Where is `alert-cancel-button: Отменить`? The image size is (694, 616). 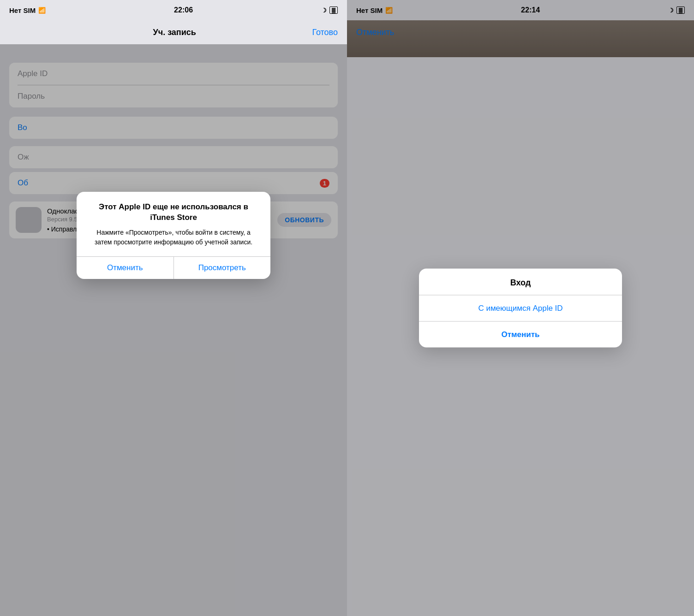
alert-cancel-button: Отменить is located at coordinates (125, 268).